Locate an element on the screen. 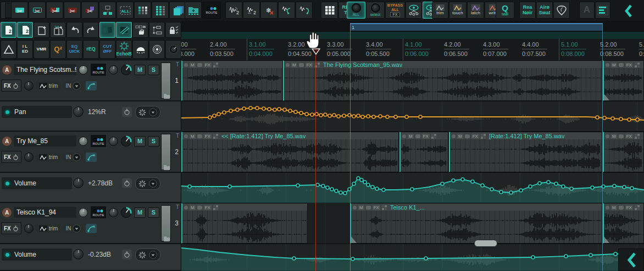 This screenshot has width=644, height=271. theme-a-button: A is located at coordinates (587, 10).